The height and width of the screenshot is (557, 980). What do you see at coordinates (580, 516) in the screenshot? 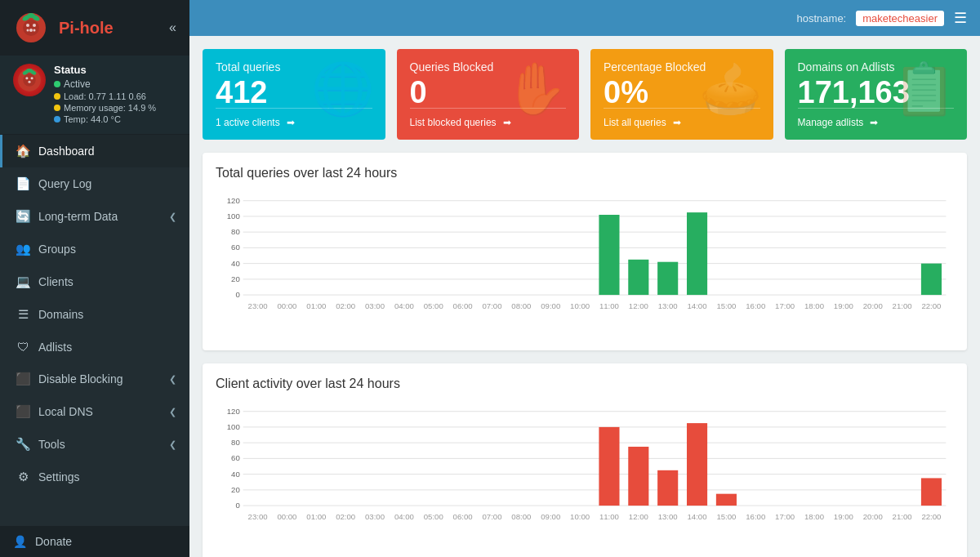
I see `svg-text: 10:00` at bounding box center [580, 516].